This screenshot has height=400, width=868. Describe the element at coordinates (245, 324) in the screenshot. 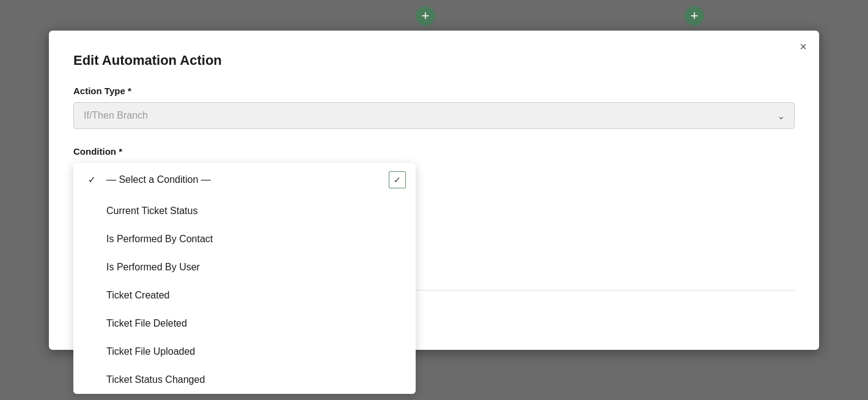

I see `dropdown-item-ticket-file-deleted: Ticket File Deleted` at that location.